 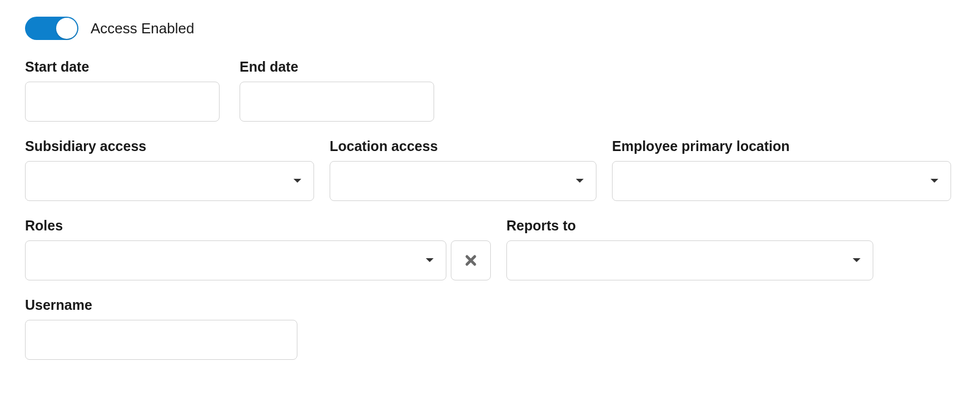 What do you see at coordinates (161, 329) in the screenshot?
I see `username-field: Username` at bounding box center [161, 329].